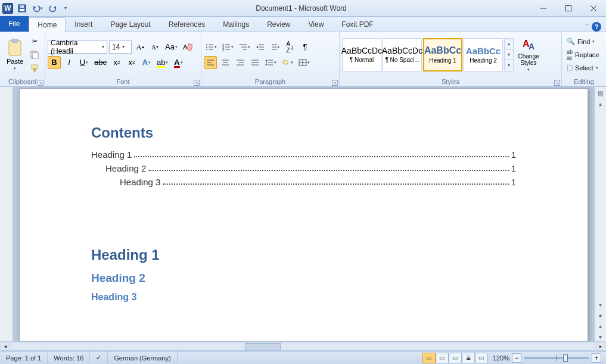  Describe the element at coordinates (316, 24) in the screenshot. I see `tab-view: View` at that location.